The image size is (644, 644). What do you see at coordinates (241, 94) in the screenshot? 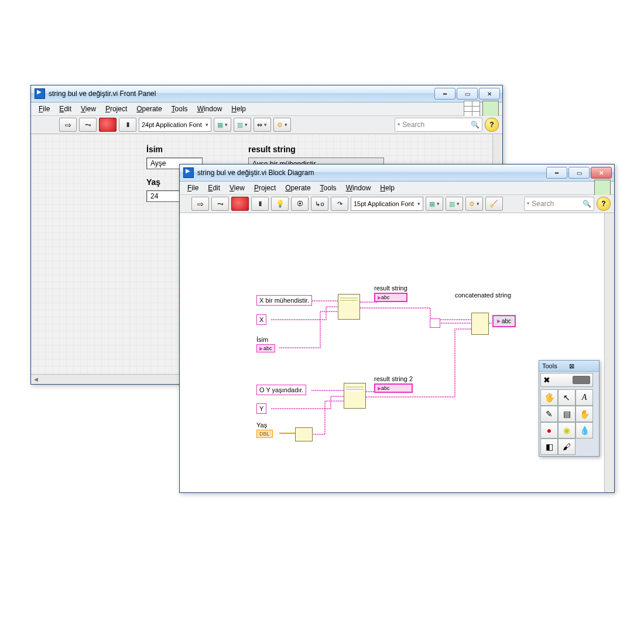
I see `front-title: string bul ve değiştir.vi Front Panel` at bounding box center [241, 94].